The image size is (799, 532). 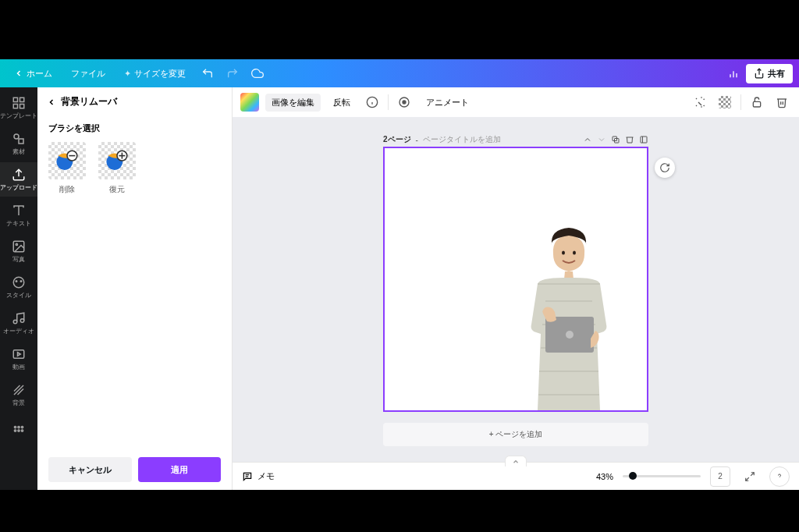 What do you see at coordinates (644, 140) in the screenshot?
I see `expand-icon` at bounding box center [644, 140].